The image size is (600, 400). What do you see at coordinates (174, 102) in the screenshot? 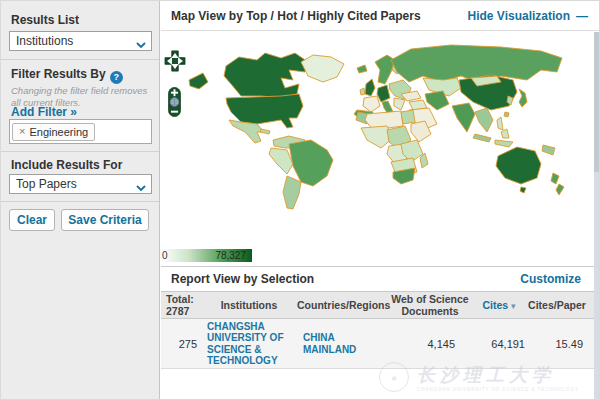
I see `map-zoom-control` at bounding box center [174, 102].